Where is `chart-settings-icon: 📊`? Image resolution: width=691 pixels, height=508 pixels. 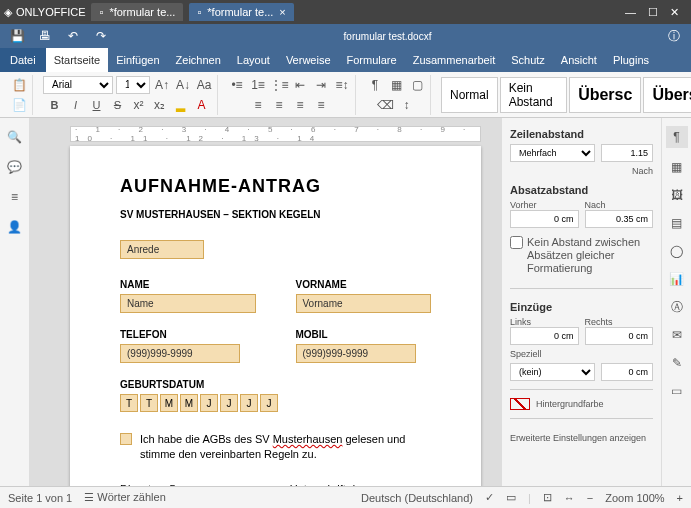 chart-settings-icon: 📊 is located at coordinates (677, 279).